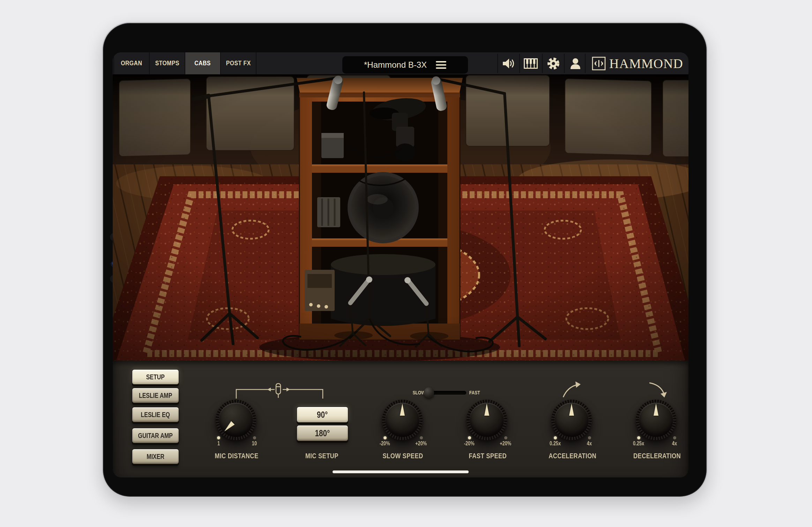 The image size is (812, 527). What do you see at coordinates (509, 64) in the screenshot?
I see `volume-icon` at bounding box center [509, 64].